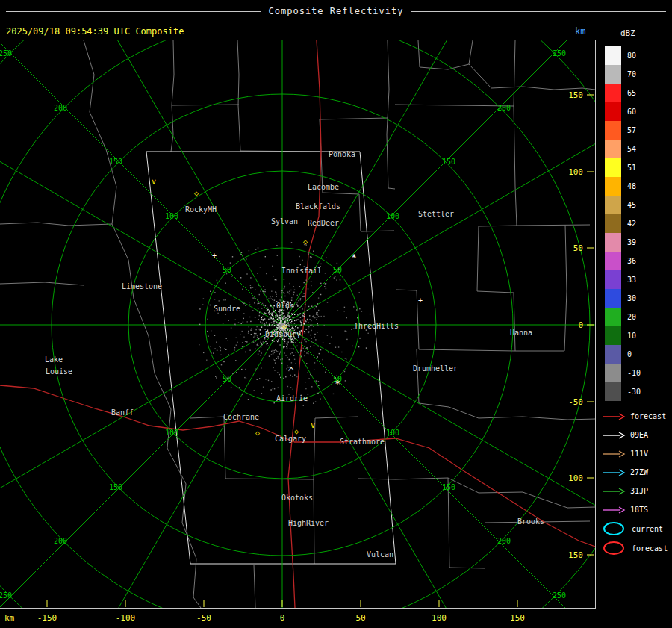 The height and width of the screenshot is (628, 672). What do you see at coordinates (504, 108) in the screenshot?
I see `ring-distance-label: 200` at bounding box center [504, 108].